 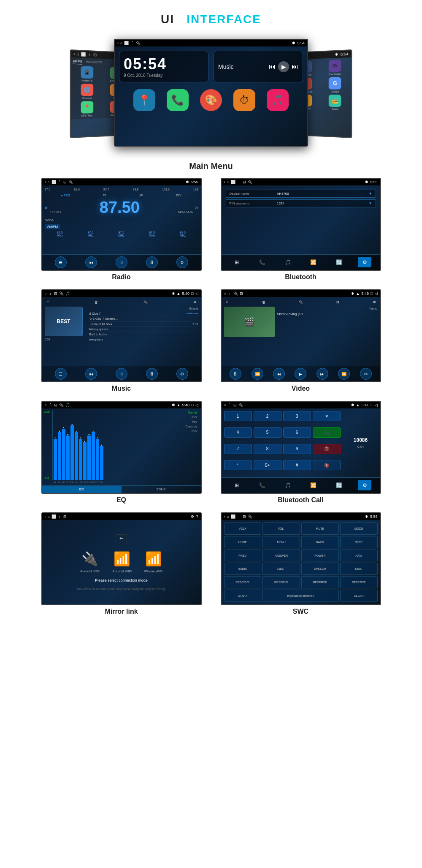 What do you see at coordinates (122, 562) in the screenshot?
I see `mirror-content: ⬅ 🔌 Android USB 📶 Android WiFi 📶` at bounding box center [122, 562].